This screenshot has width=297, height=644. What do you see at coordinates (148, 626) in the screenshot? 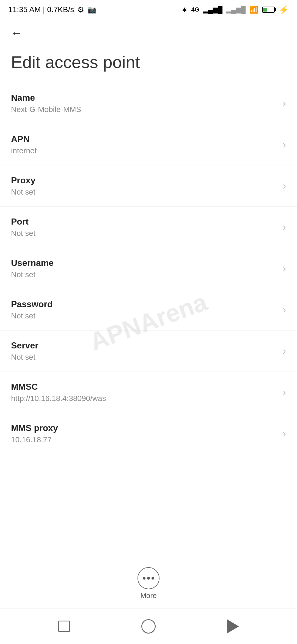
I see `nav-bar` at bounding box center [148, 626].